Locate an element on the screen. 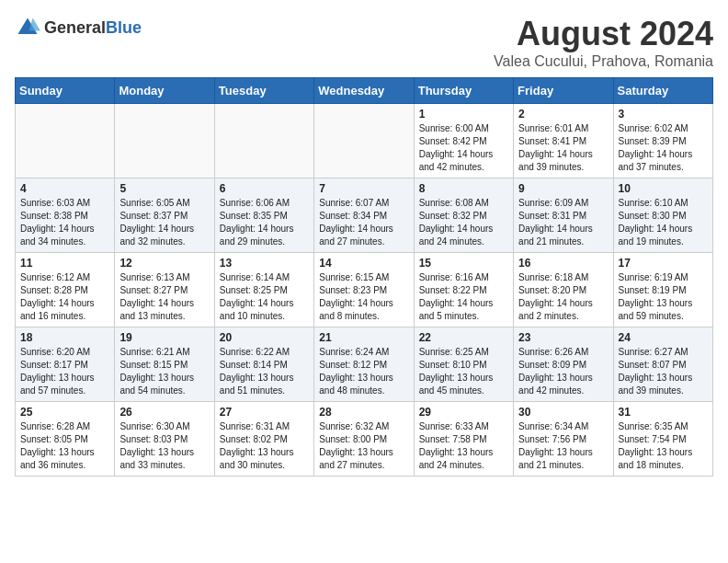  weekday-header-wednesday: Wednesday is located at coordinates (364, 91).